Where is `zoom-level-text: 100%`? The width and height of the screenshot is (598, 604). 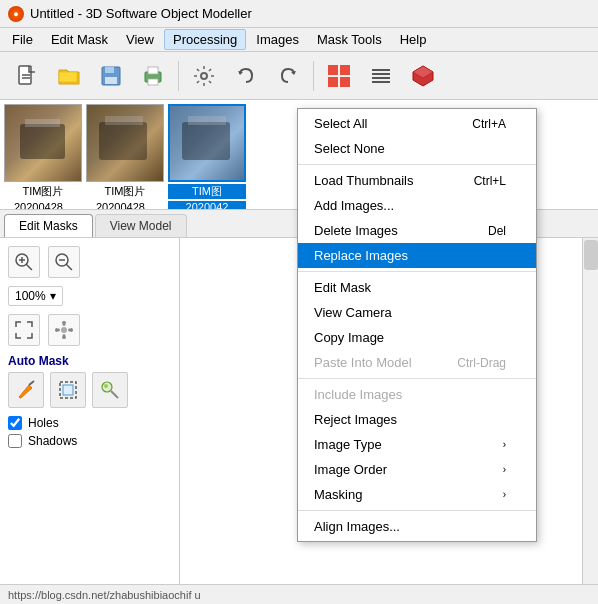
zoom-level-text: 100% is located at coordinates (30, 296).